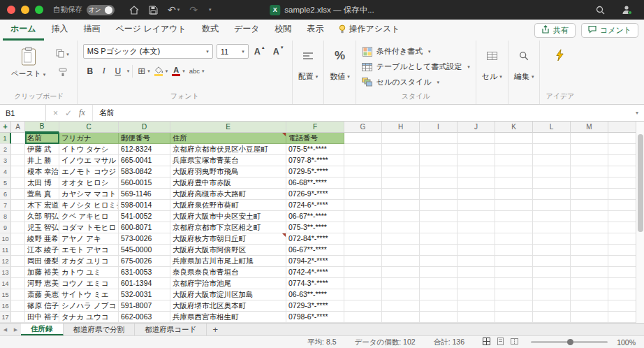 The height and width of the screenshot is (348, 644). Describe the element at coordinates (514, 138) in the screenshot. I see `cell-K1` at that location.